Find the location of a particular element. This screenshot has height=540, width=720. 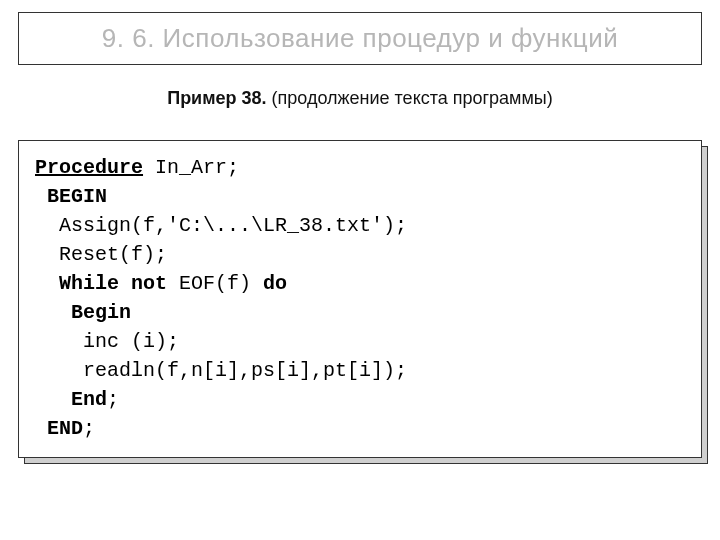

kw-begin-inner: Begin is located at coordinates (83, 312).